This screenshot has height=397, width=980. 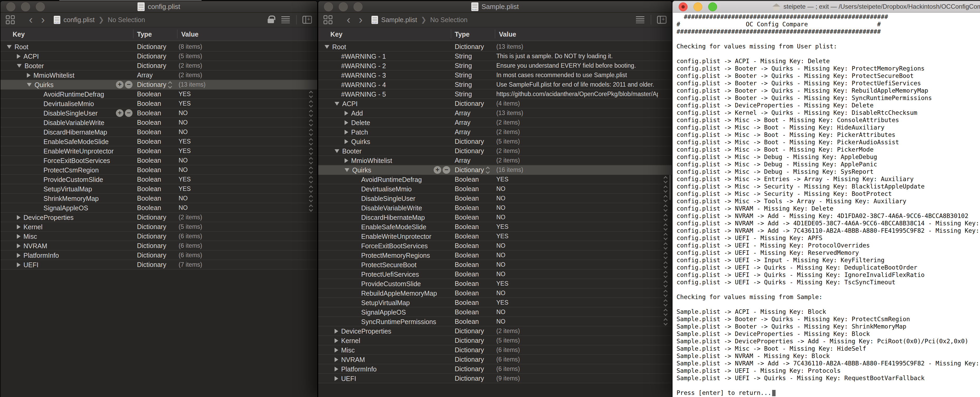 What do you see at coordinates (670, 187) in the screenshot?
I see `scrollbar-thumb` at bounding box center [670, 187].